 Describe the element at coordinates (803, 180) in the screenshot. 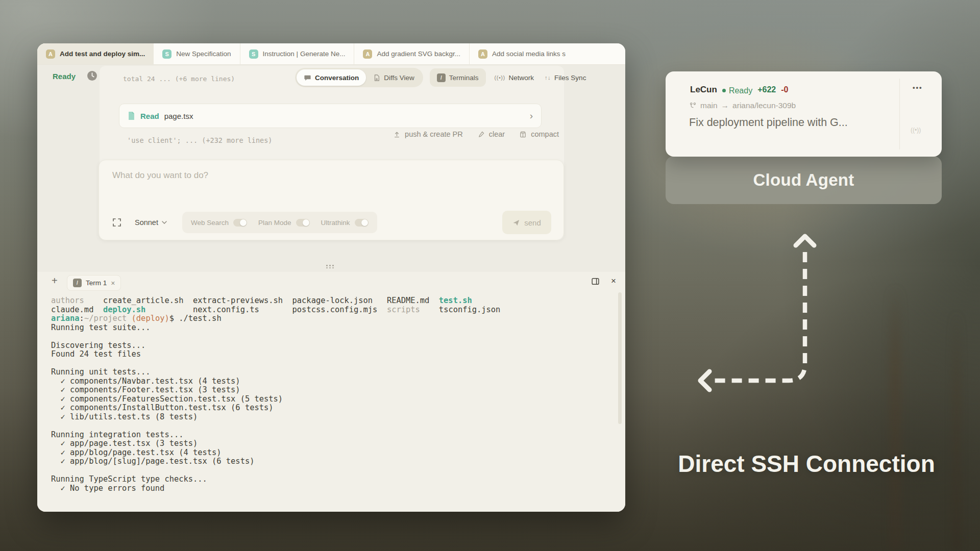

I see `cloud-agent-caption: Cloud Agent` at that location.